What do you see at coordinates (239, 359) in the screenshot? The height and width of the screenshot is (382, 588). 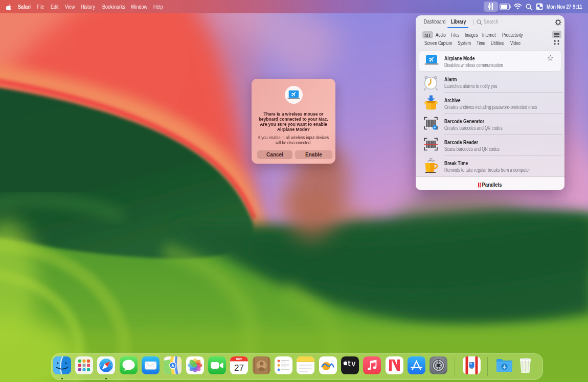 I see `svg-text: NOV` at bounding box center [239, 359].